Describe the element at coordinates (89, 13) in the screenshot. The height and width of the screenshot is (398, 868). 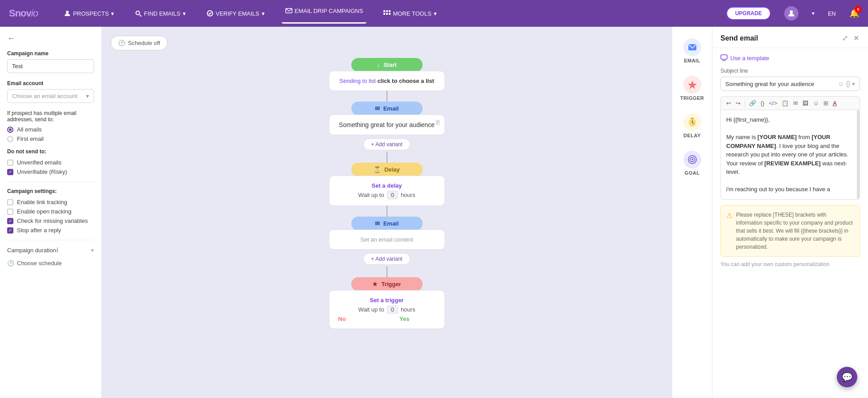
I see `nav-prospects: PROSPECTS ▾` at that location.